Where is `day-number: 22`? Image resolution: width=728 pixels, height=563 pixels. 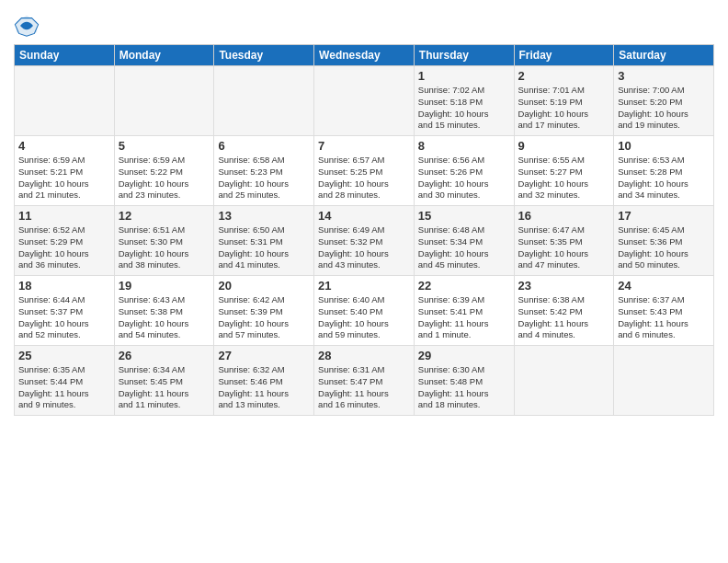
day-number: 22 is located at coordinates (464, 285).